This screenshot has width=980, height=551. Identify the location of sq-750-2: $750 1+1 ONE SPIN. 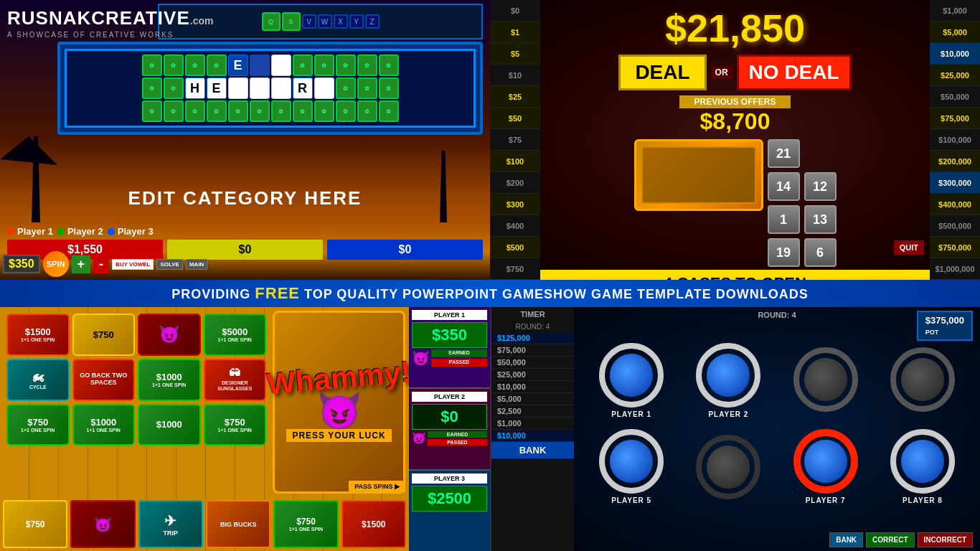
(38, 425).